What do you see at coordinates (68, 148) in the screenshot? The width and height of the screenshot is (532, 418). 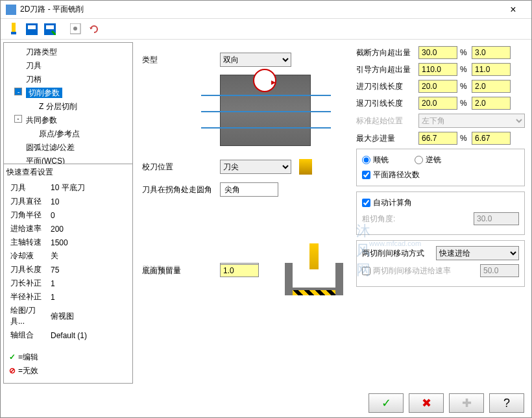 I see `tree-node: 圆弧过滤/公差` at bounding box center [68, 148].